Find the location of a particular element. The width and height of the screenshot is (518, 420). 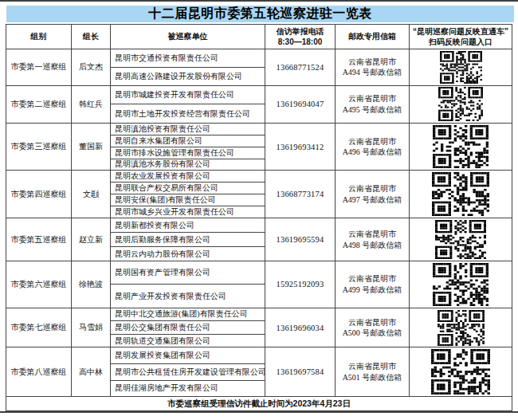

unit-cell: 昆明市土地开发投资经营有限责任公司 is located at coordinates (188, 113).